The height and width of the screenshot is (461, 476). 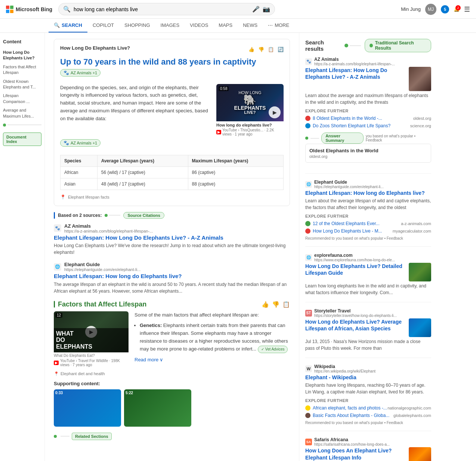 What do you see at coordinates (349, 415) in the screenshot?
I see `r-wiki-explore-link-2: Basic Facts About Elephants - Globa...` at bounding box center [349, 415].